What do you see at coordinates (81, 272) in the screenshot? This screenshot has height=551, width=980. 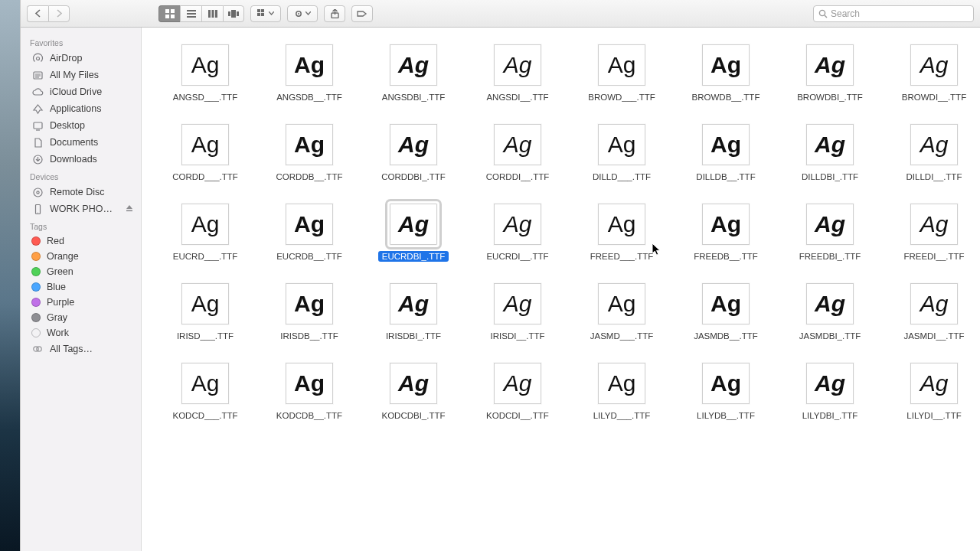 I see `sidebar-item: Green` at bounding box center [81, 272].